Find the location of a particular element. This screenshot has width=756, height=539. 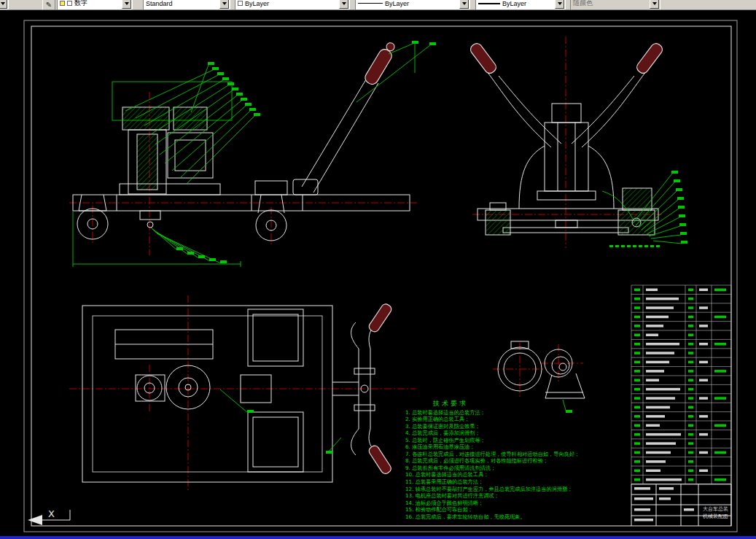

layer-combo: 数字 is located at coordinates (95, 5).